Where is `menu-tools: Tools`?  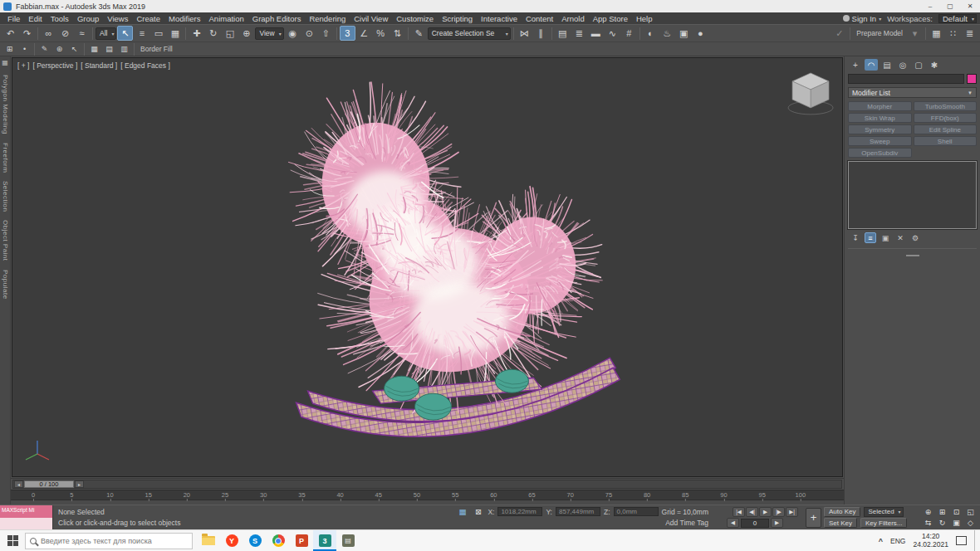 menu-tools: Tools is located at coordinates (60, 18).